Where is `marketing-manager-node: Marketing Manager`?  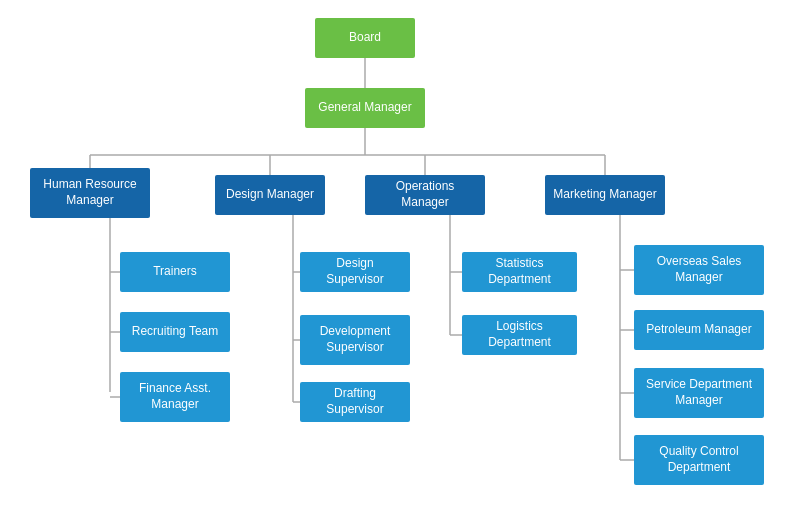 marketing-manager-node: Marketing Manager is located at coordinates (605, 195).